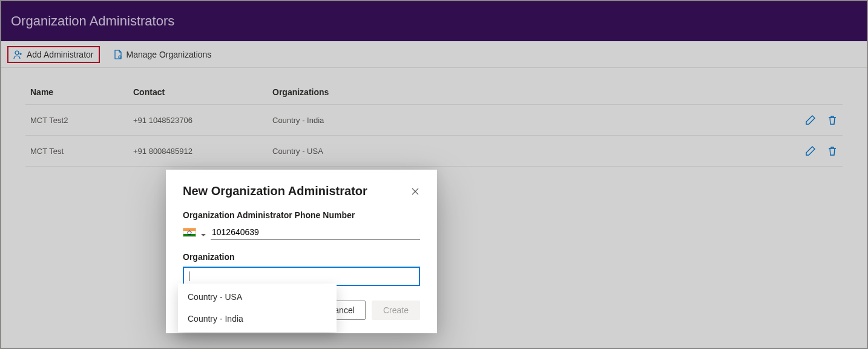  I want to click on add-administrator-button: Add Administrator, so click(53, 55).